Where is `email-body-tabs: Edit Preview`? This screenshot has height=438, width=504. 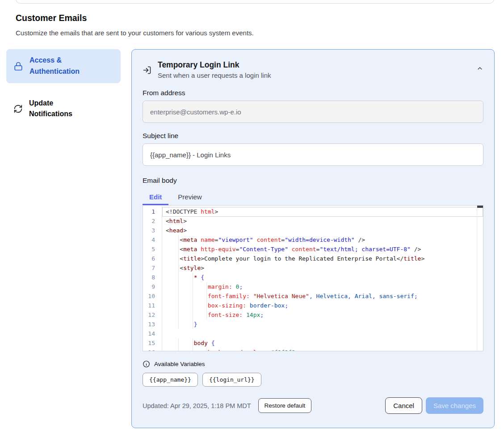 email-body-tabs: Edit Preview is located at coordinates (313, 197).